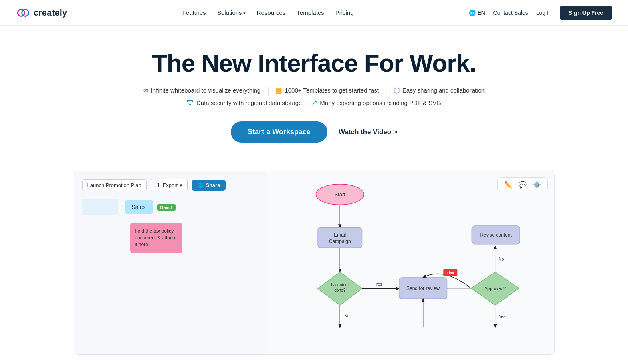 This screenshot has height=364, width=628. What do you see at coordinates (340, 195) in the screenshot?
I see `svg-text: Start` at bounding box center [340, 195].